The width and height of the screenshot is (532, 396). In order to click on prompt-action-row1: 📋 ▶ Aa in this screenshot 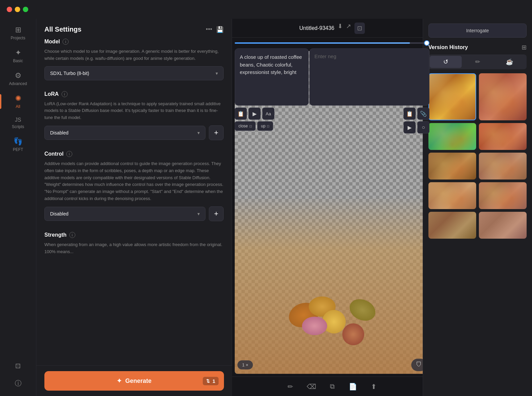, I will do `click(271, 114)`.